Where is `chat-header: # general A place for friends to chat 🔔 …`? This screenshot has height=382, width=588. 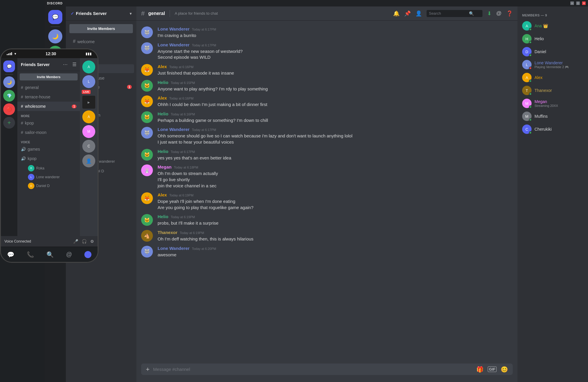 chat-header: # general A place for friends to chat 🔔 … is located at coordinates (327, 14).